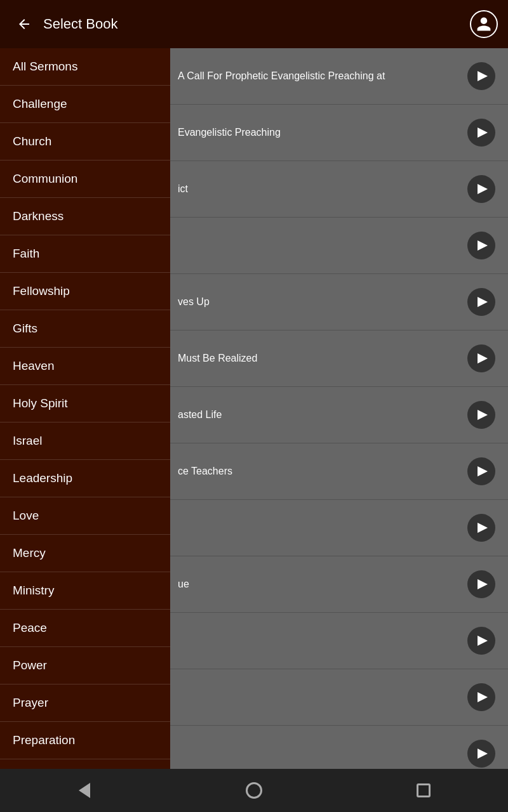 The height and width of the screenshot is (812, 508). I want to click on drawer-item-darkness: Darkness, so click(85, 217).